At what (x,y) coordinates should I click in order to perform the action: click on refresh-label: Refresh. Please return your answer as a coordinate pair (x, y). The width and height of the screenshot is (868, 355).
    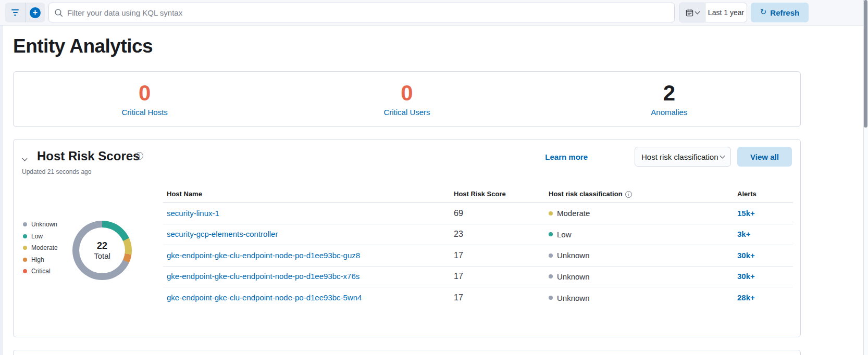
    Looking at the image, I should click on (785, 12).